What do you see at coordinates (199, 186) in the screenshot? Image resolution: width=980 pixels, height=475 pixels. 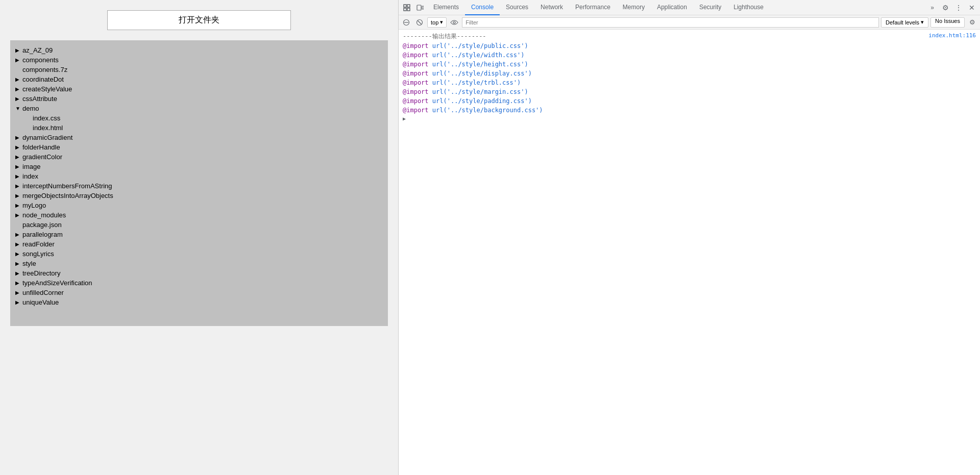 I see `tree-item: ▶interceptNumbersFromAString` at bounding box center [199, 186].